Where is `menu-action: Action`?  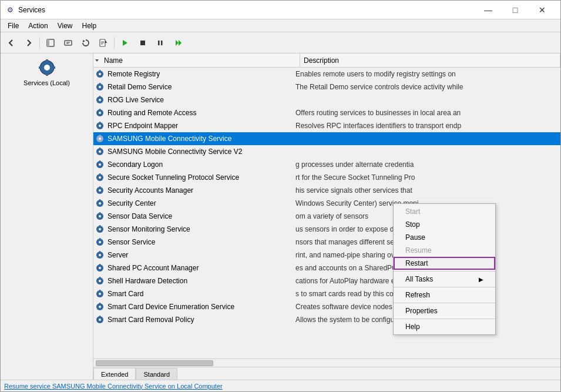 menu-action: Action is located at coordinates (38, 26).